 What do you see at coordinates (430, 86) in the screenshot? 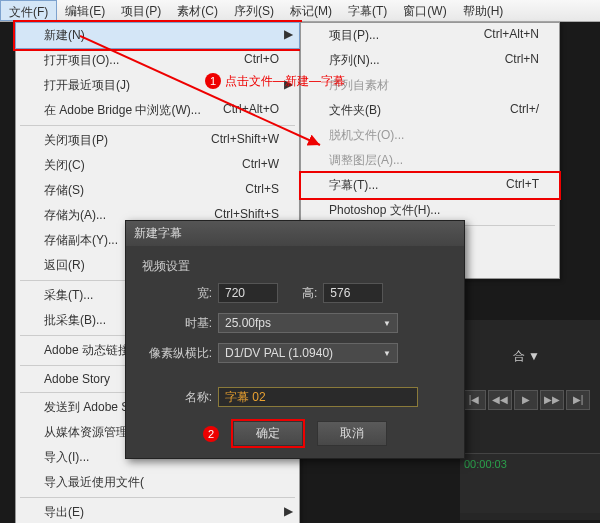
I see `menu-item: 序列自素材` at bounding box center [430, 86].